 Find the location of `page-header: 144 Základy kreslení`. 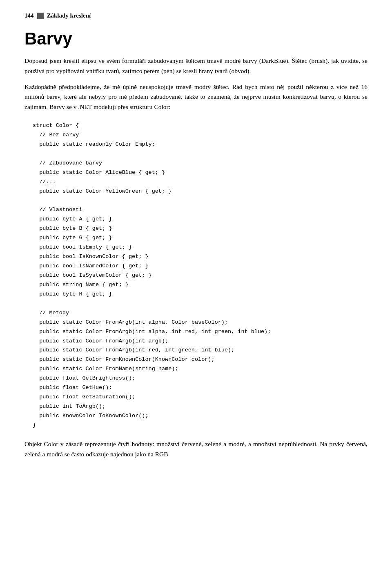

page-header: 144 Základy kreslení is located at coordinates (196, 16).